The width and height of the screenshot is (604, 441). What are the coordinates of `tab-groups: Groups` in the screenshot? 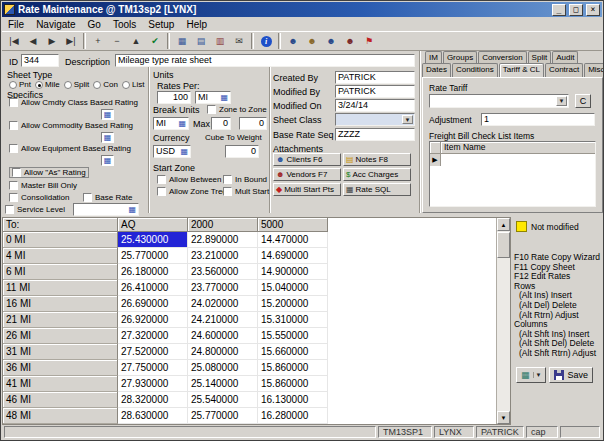 It's located at (460, 57).